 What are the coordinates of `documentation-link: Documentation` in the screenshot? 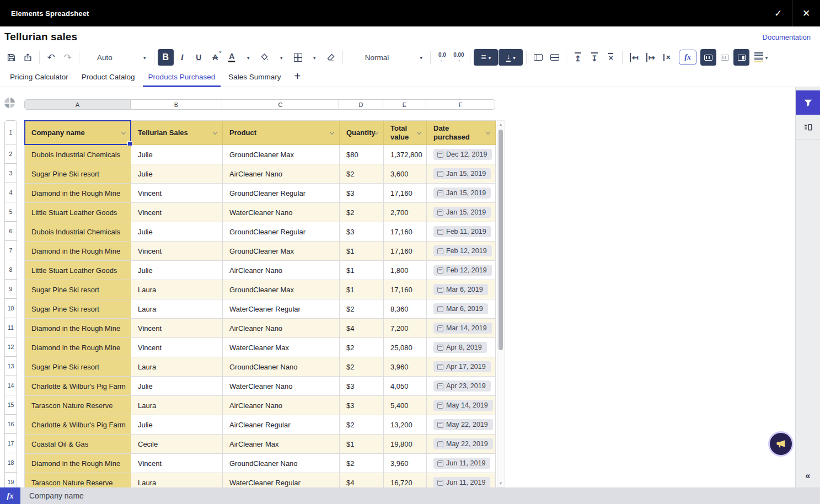 It's located at (786, 37).